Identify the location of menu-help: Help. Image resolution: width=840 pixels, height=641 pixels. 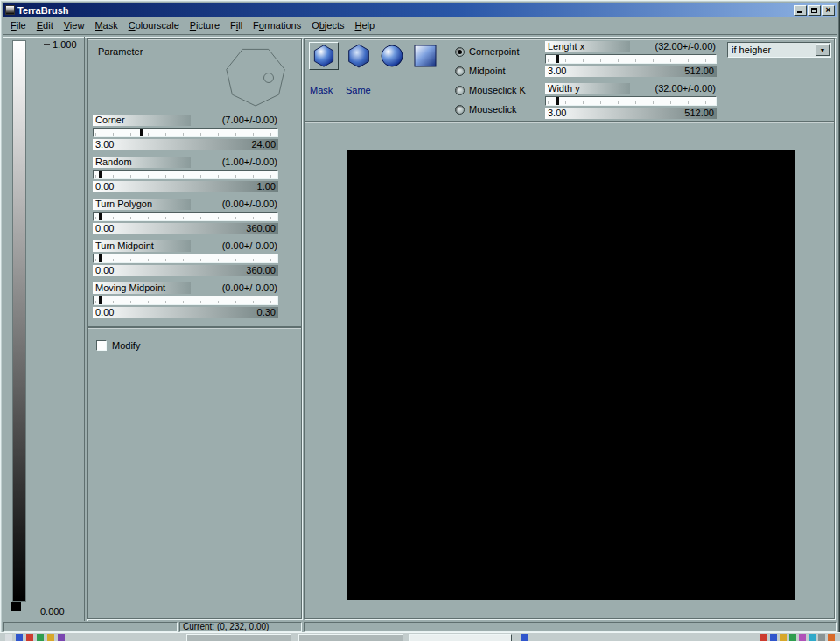
(364, 25).